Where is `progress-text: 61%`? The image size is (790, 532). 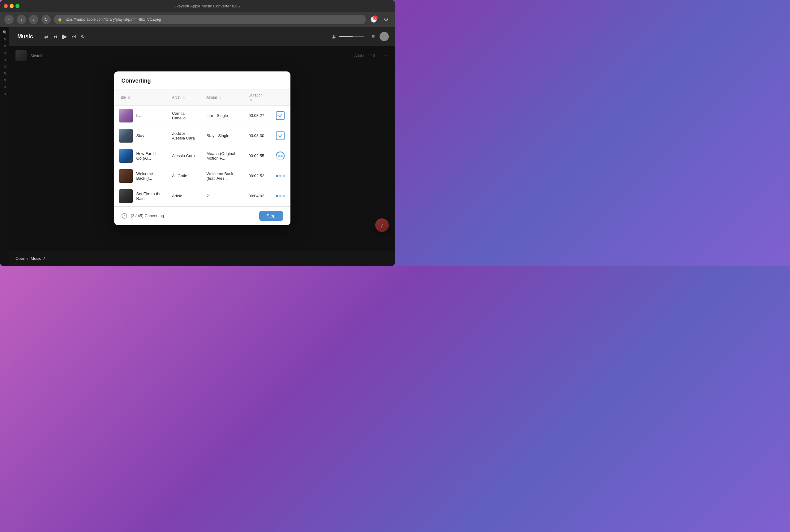
progress-text: 61% is located at coordinates (280, 156).